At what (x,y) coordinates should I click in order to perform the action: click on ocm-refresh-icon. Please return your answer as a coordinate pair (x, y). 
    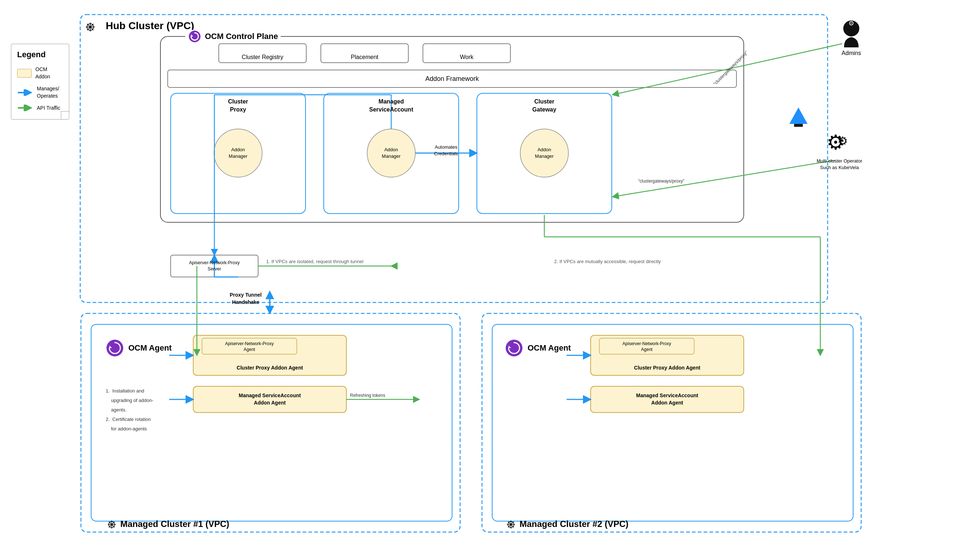
    Looking at the image, I should click on (195, 37).